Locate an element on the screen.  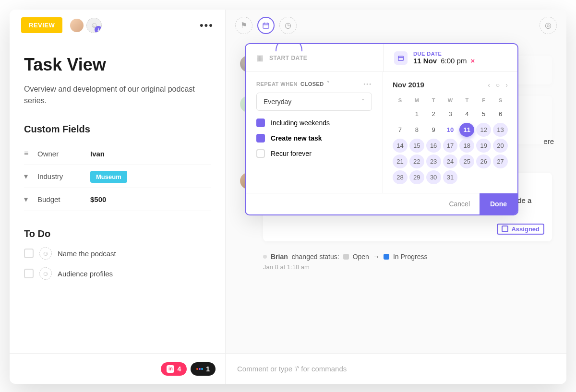
next-month-button: › is located at coordinates (507, 85).